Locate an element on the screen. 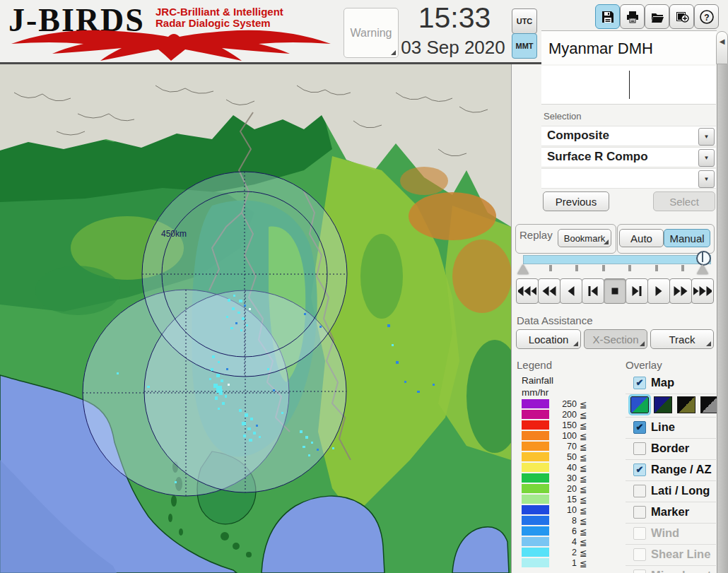 The width and height of the screenshot is (728, 573). header: J-BIRDS JRC-Brilliant & Intelligent Rada… is located at coordinates (271, 33).